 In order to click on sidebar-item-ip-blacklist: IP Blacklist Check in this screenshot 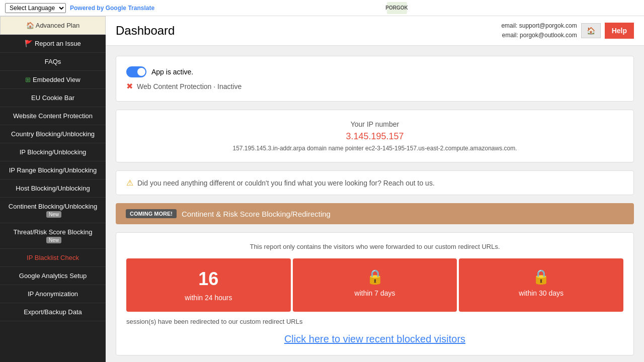, I will do `click(53, 258)`.